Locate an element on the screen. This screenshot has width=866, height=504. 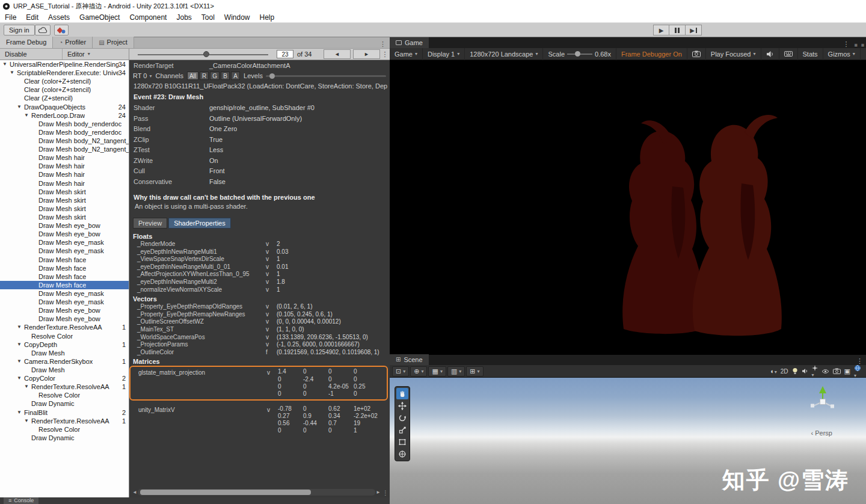
levels-slider-handle is located at coordinates (272, 76).